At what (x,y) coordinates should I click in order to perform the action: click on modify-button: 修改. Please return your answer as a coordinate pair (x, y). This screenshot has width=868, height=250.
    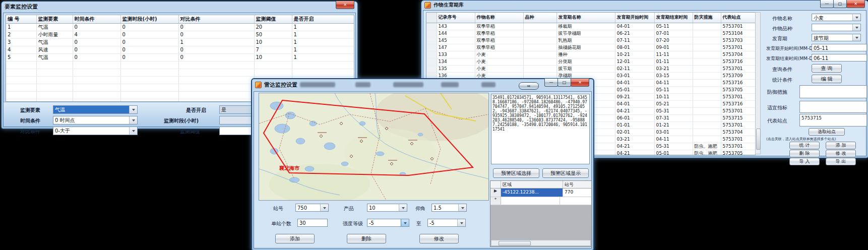
    Looking at the image, I should click on (439, 239).